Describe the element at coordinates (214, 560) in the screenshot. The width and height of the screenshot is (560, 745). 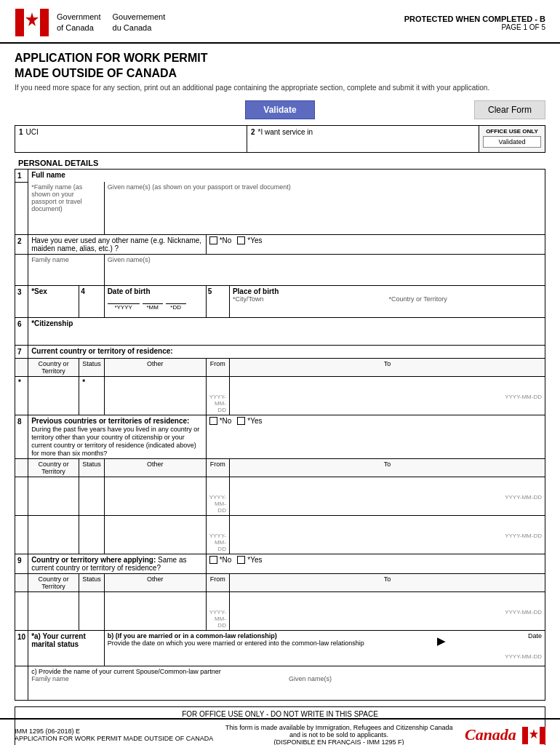
I see `row9-no-checkbox` at that location.